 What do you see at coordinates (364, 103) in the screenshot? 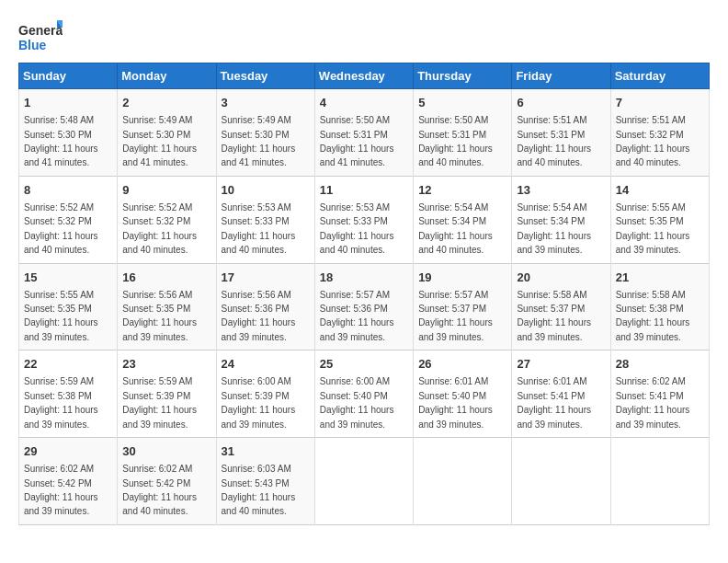
I see `day-number: 4` at bounding box center [364, 103].